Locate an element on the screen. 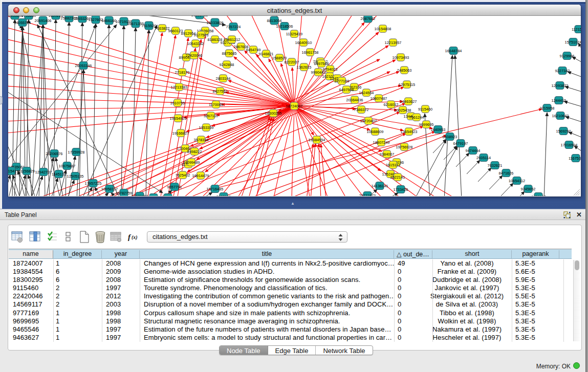  svg-text: 1121544 is located at coordinates (576, 30).